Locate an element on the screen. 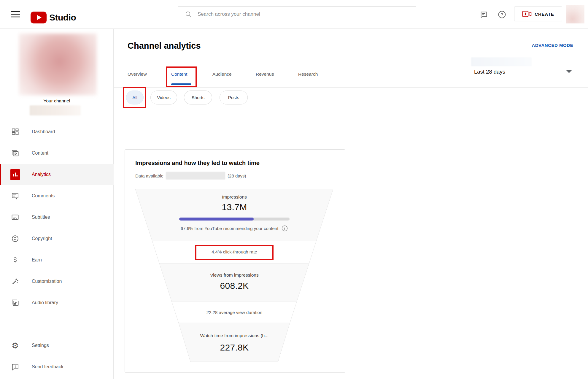  comments-icon is located at coordinates (15, 196).